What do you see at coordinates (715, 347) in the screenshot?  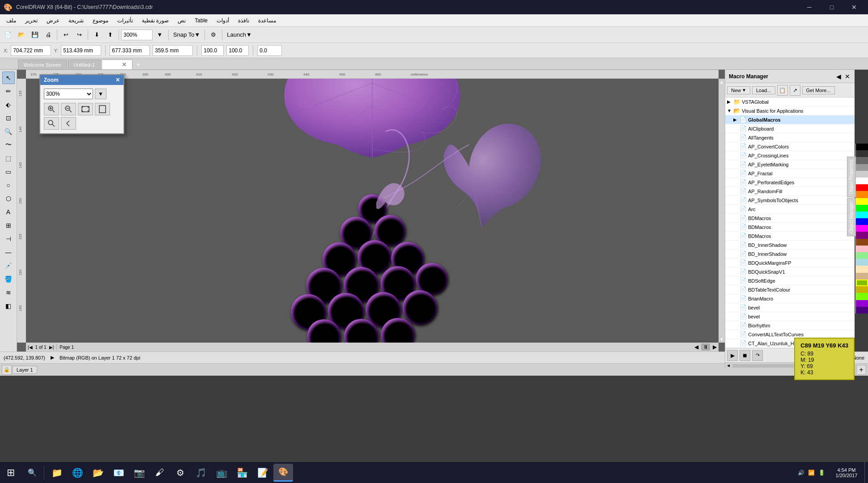 I see `scroll-right-button: ▶` at bounding box center [715, 347].